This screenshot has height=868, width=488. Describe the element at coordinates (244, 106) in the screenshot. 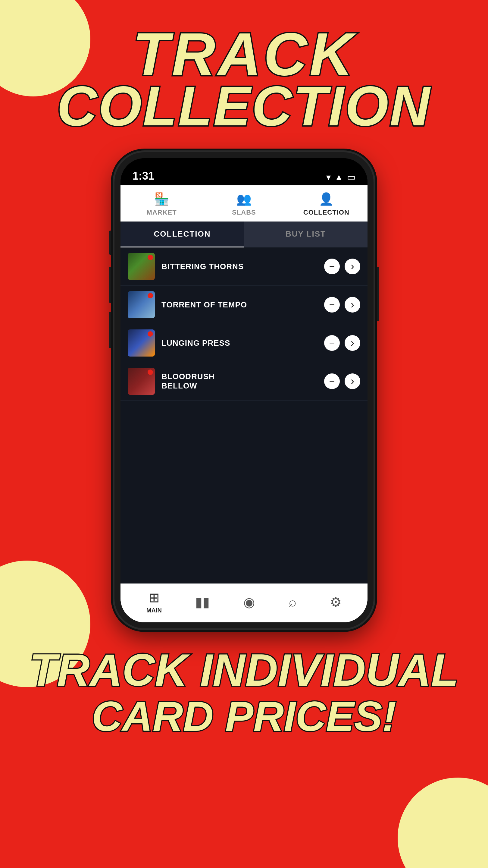

I see `header-collection: COLLECTION` at that location.